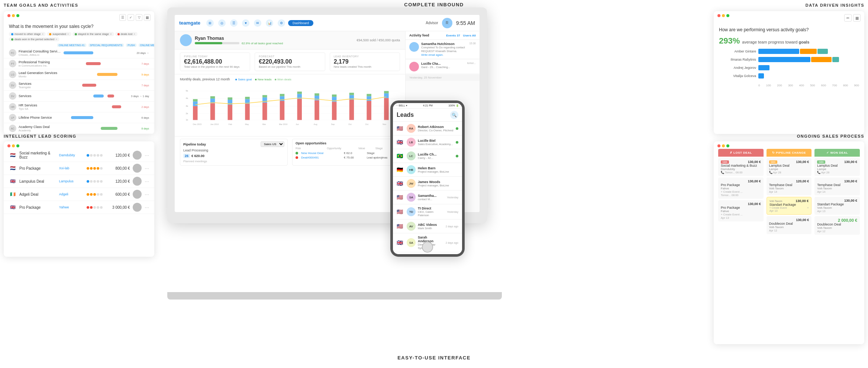  What do you see at coordinates (741, 208) in the screenshot?
I see `sales-card-name: Pro Package` at bounding box center [741, 208].